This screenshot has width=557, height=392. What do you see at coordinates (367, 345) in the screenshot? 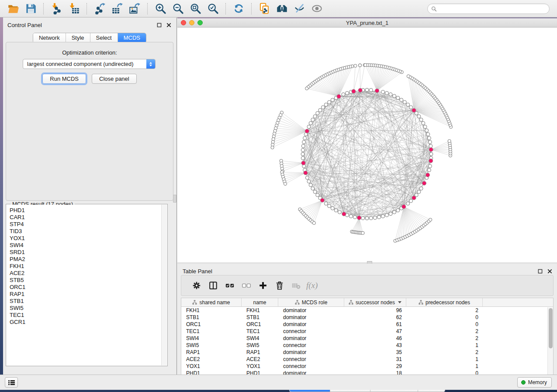
I see `table-row: SWI5SWI5connector431` at bounding box center [367, 345].